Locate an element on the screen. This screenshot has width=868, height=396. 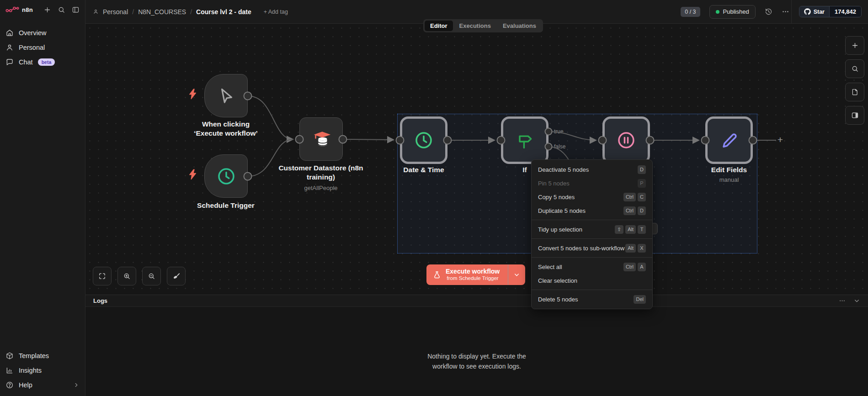
sidebar-item-personal: Personal is located at coordinates (43, 48).